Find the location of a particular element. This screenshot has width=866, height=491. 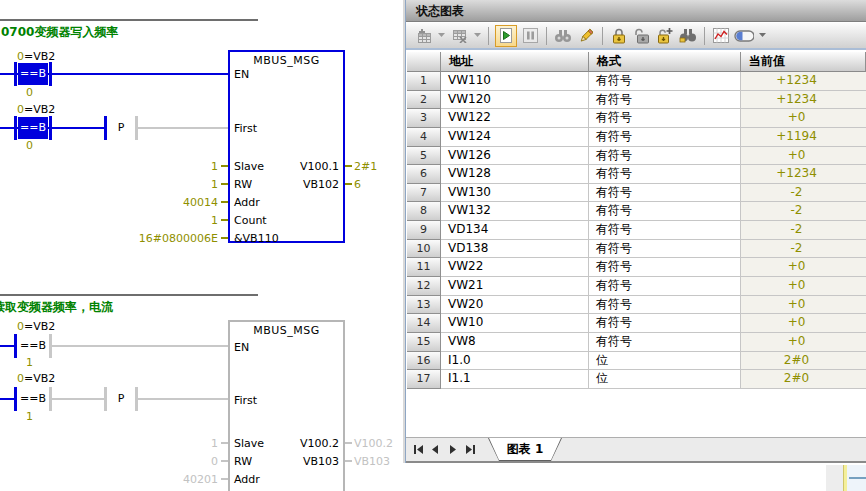

address-cell: VW22 is located at coordinates (515, 268).